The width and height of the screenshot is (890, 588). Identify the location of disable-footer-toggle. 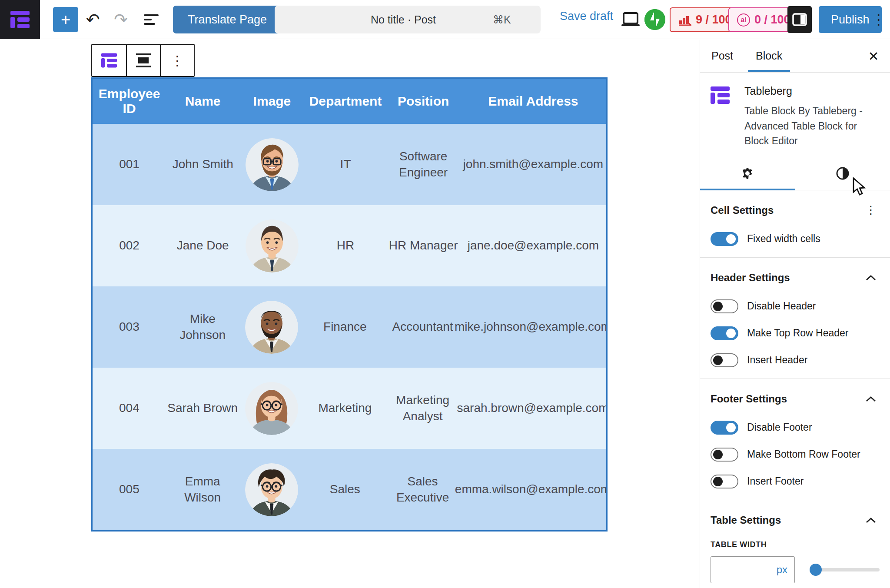
(724, 428).